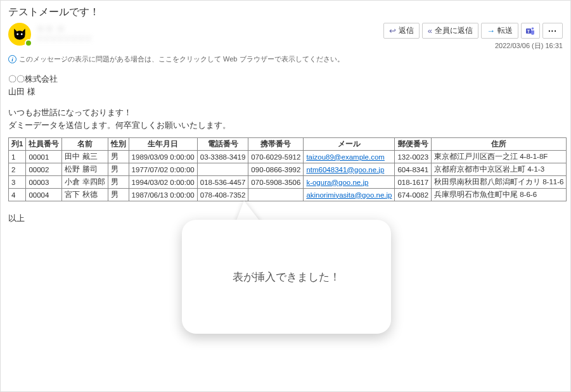 The height and width of the screenshot is (392, 571). I want to click on th-birth: 生年月日, so click(163, 144).